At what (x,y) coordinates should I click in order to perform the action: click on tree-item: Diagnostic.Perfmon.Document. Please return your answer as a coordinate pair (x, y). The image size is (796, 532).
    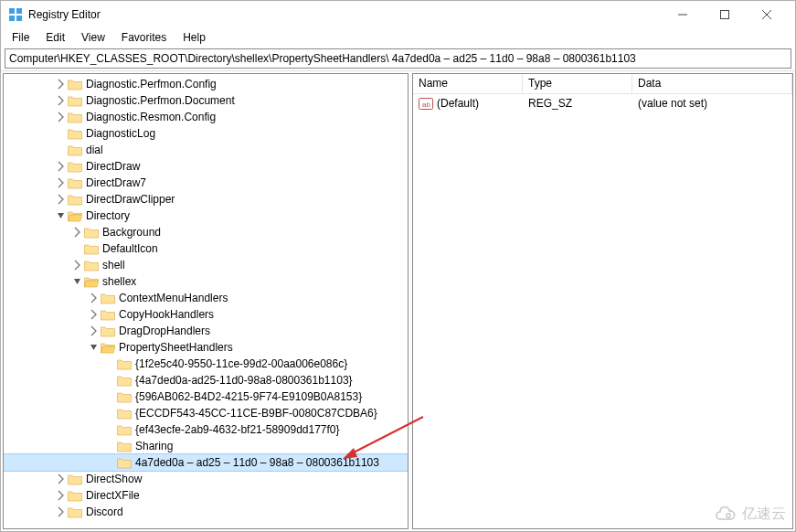
    Looking at the image, I should click on (206, 101).